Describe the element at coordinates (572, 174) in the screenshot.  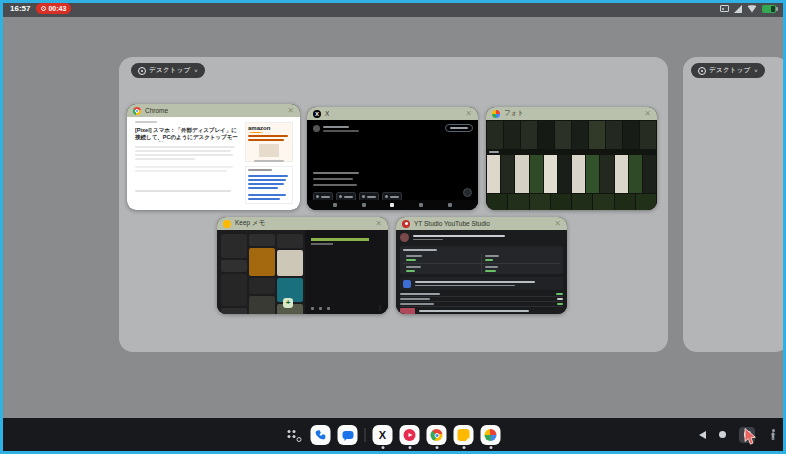
I see `photo-row` at that location.